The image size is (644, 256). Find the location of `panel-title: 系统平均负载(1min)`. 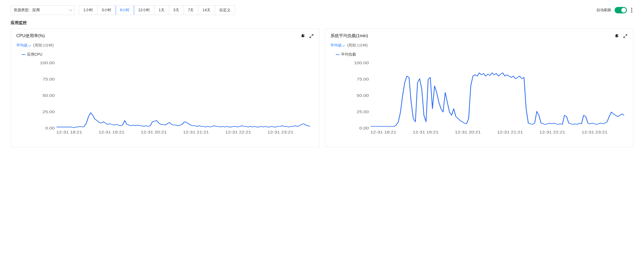

panel-title: 系统平均负载(1min) is located at coordinates (473, 36).